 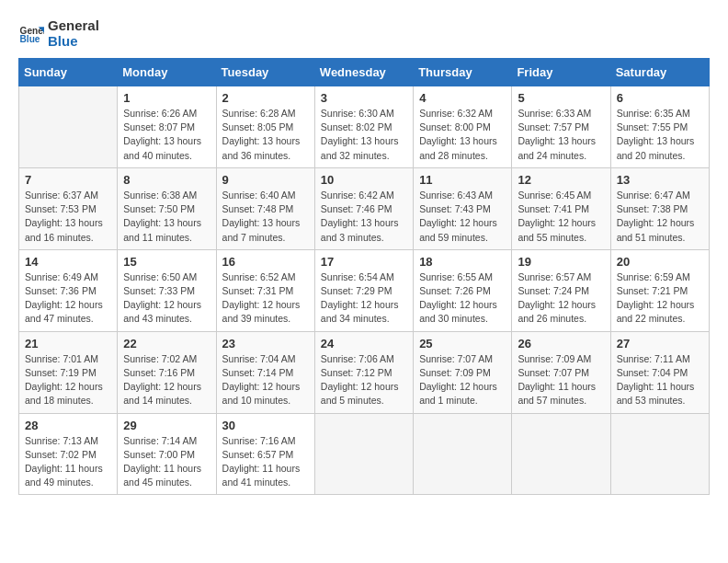 I want to click on day-number: 10, so click(x=364, y=180).